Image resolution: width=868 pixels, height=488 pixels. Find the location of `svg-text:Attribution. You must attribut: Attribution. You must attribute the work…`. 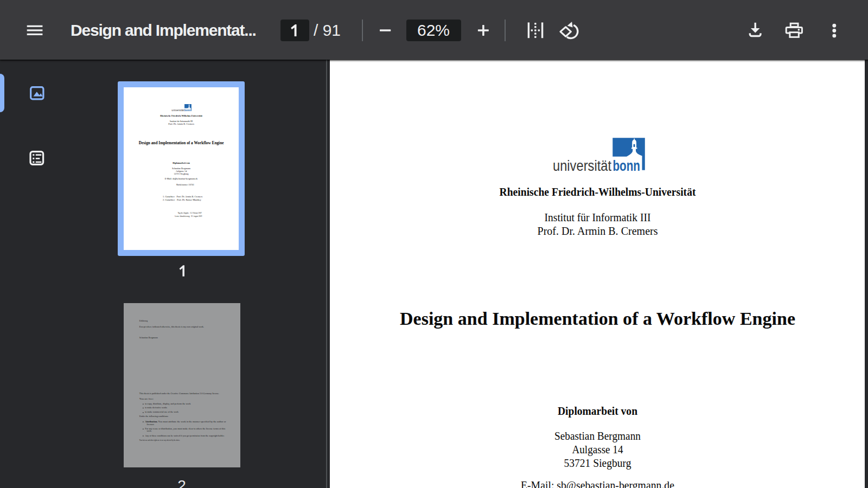

svg-text:Attribution. You must attribut: Attribution. You must attribute the work… is located at coordinates (186, 422).